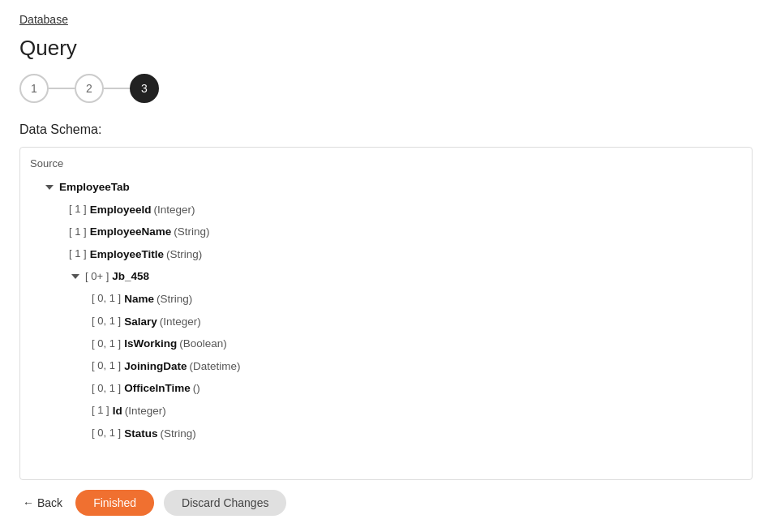  What do you see at coordinates (75, 277) in the screenshot?
I see `toggle-jb458-icon` at bounding box center [75, 277].